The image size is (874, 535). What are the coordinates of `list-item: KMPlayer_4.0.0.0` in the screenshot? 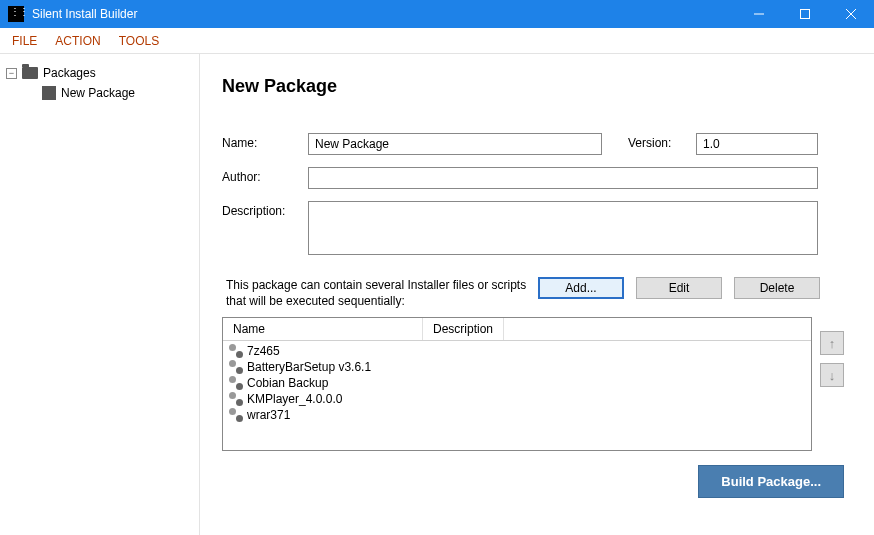 It's located at (517, 399).